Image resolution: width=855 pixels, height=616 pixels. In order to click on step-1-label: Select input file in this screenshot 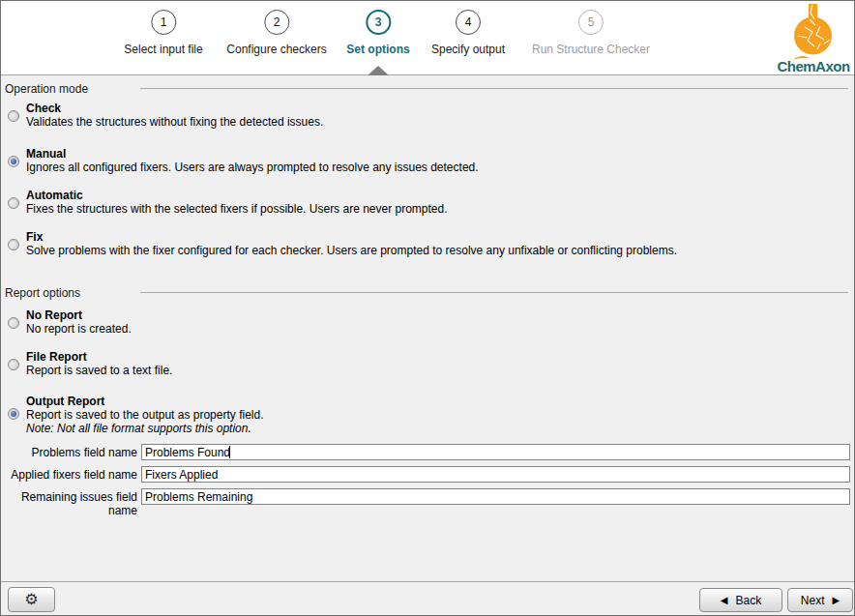, I will do `click(162, 49)`.